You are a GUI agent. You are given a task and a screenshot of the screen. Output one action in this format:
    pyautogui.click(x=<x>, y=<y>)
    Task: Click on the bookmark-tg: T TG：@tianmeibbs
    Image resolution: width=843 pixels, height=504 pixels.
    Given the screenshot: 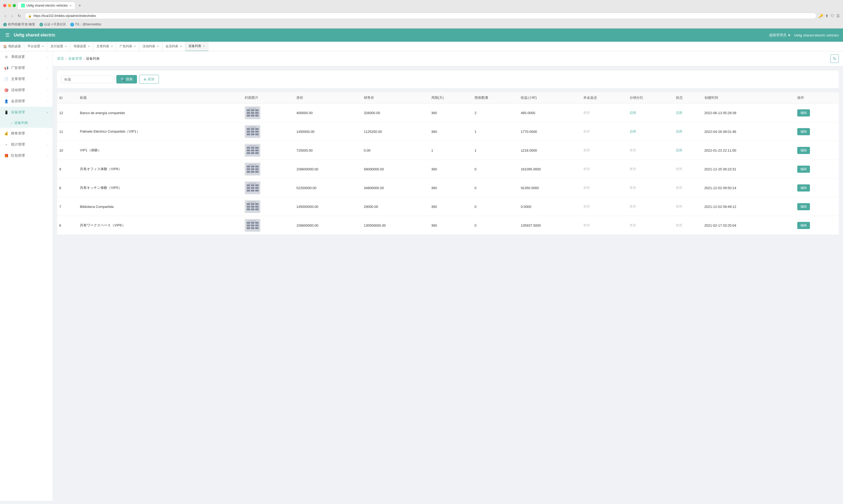 What is the action you would take?
    pyautogui.click(x=86, y=24)
    